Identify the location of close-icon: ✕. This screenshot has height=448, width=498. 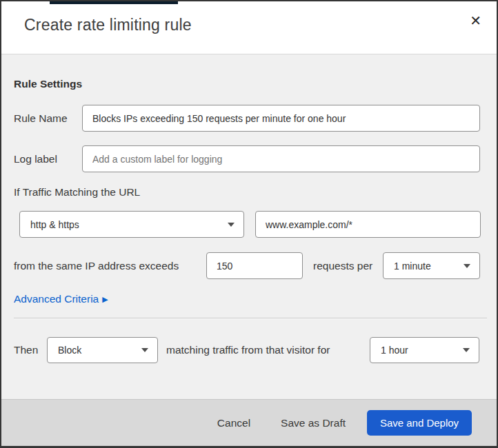
(476, 21).